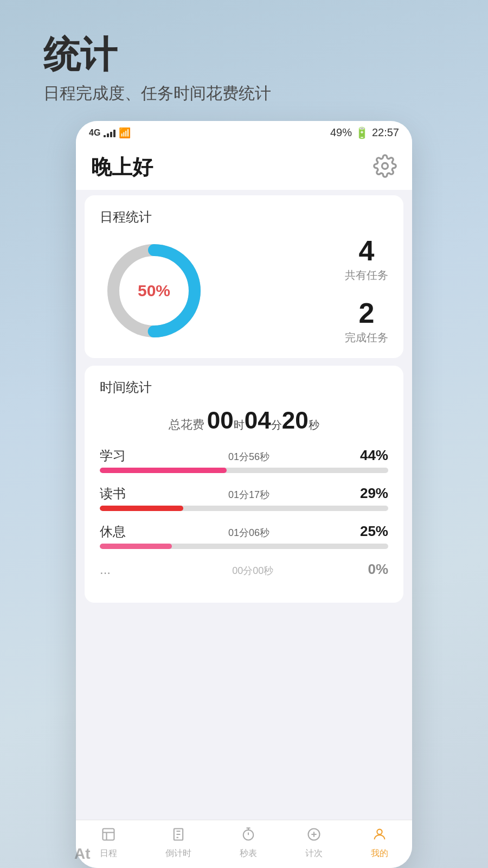 This screenshot has height=868, width=488. Describe the element at coordinates (110, 133) in the screenshot. I see `signal-bars-icon` at that location.